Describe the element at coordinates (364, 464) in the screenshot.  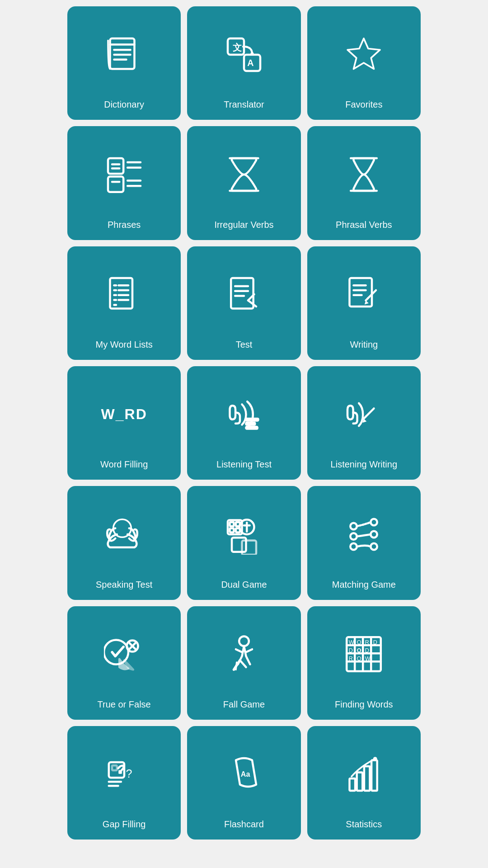
I see `listening-writing-label: Listening Writing` at that location.